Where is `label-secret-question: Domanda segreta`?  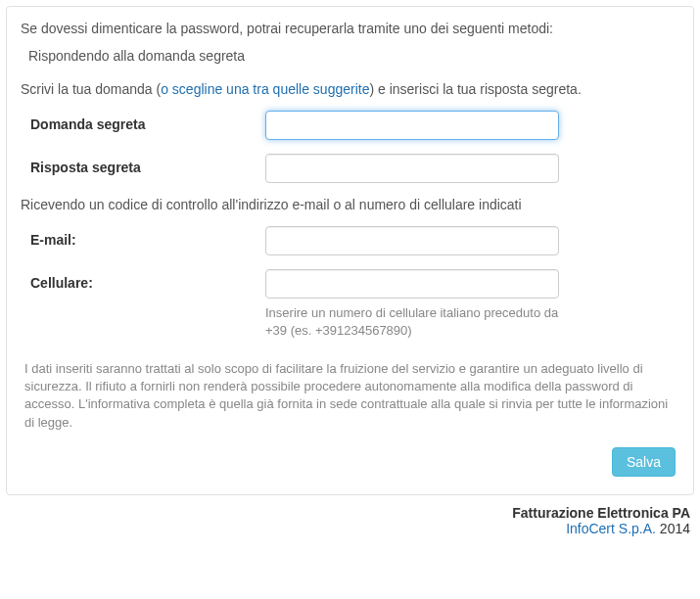 label-secret-question: Domanda segreta is located at coordinates (143, 121).